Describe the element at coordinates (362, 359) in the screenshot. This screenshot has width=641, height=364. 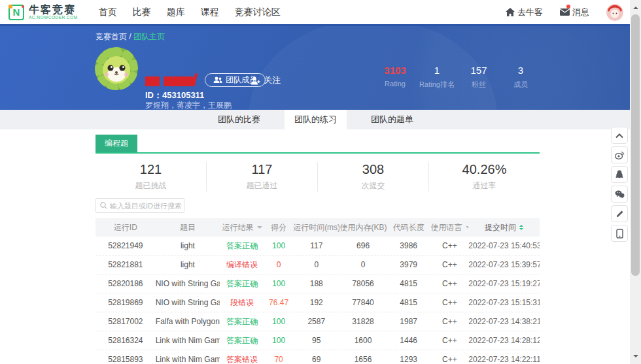
I see `memory-used: 1656` at that location.